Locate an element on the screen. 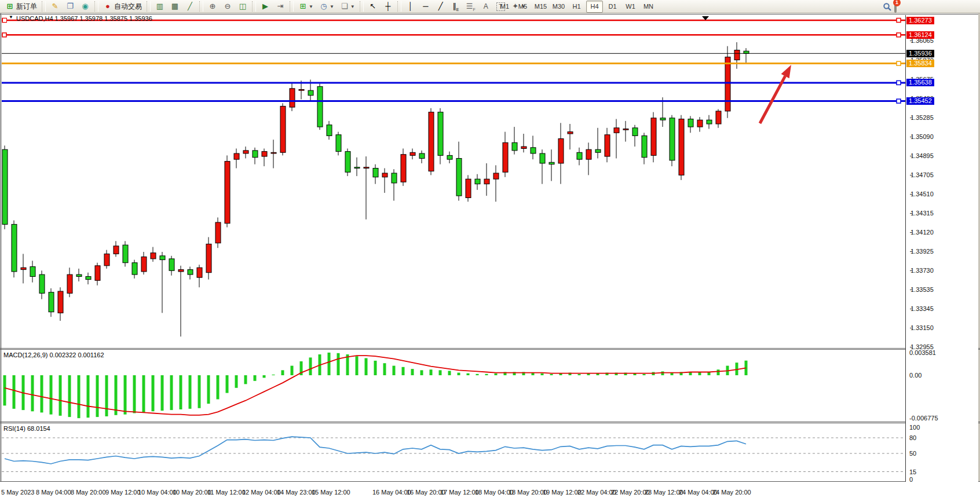  chart-menu-arrow-icon: ▼ is located at coordinates (11, 17).